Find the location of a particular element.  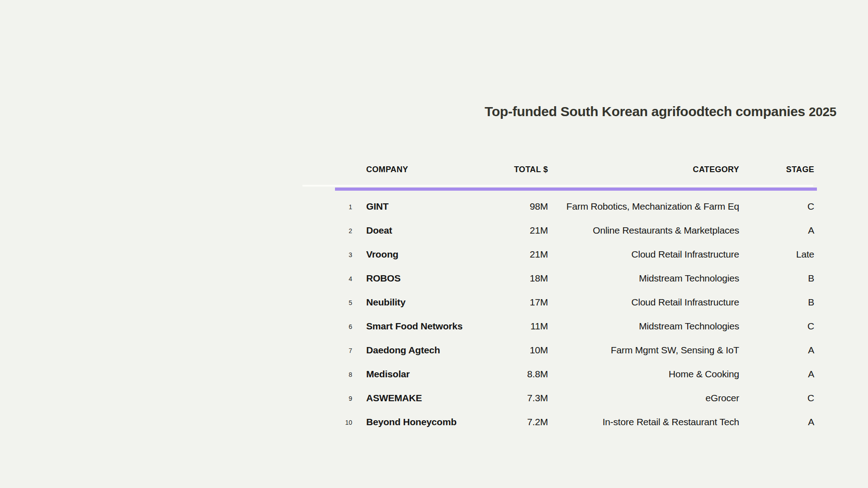

category-cell: Farm Robotics, Mechanization & Farm Eq is located at coordinates (644, 206).